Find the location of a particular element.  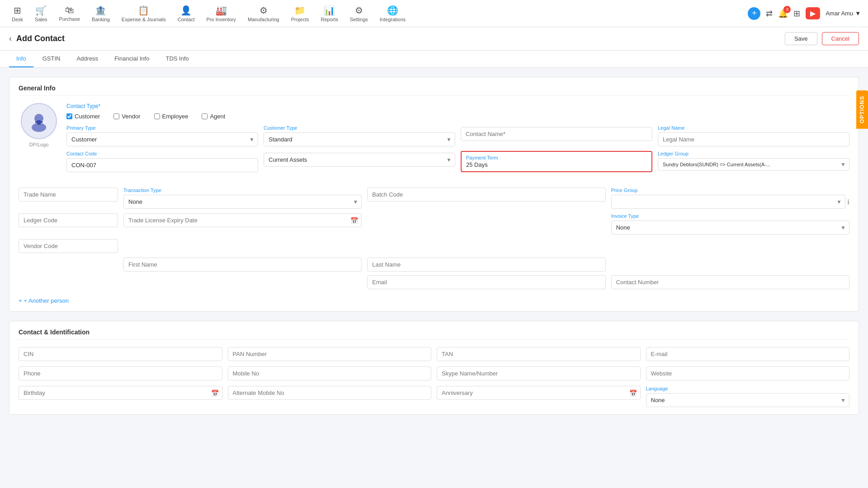

grid-icon-btn: ⊞ is located at coordinates (797, 14).